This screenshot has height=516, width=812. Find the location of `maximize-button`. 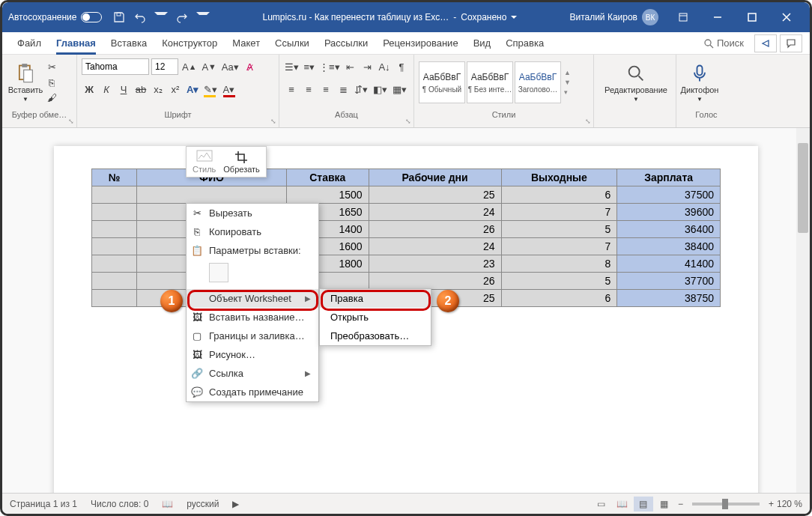

maximize-button is located at coordinates (752, 17).